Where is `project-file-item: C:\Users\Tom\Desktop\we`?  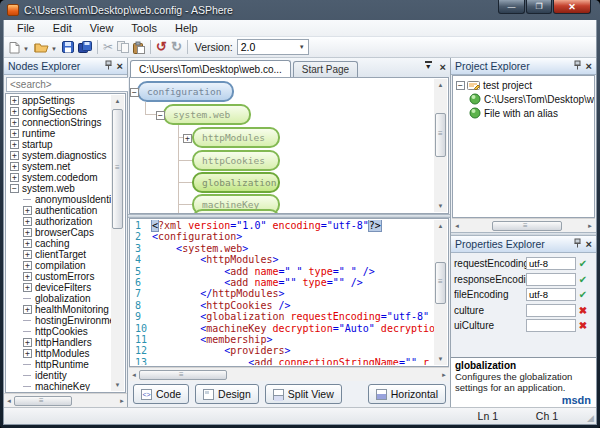 project-file-item: C:\Users\Tom\Desktop\we is located at coordinates (524, 99).